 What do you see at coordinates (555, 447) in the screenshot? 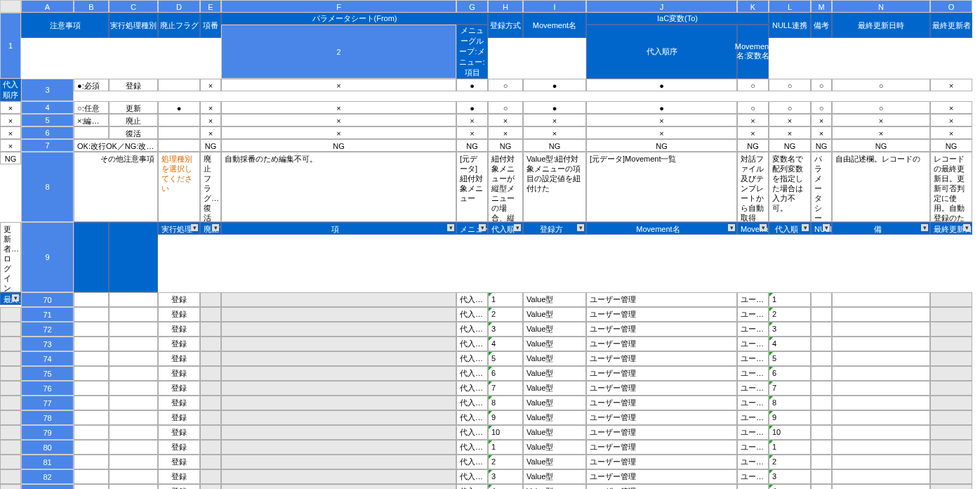
I see `dcell-h-10: Value型` at bounding box center [555, 447].